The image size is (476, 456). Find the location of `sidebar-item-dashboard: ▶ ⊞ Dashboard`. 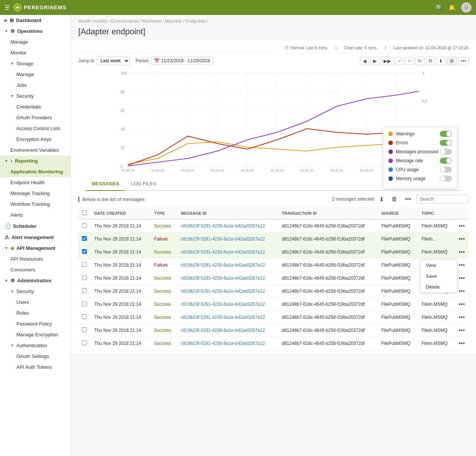

sidebar-item-dashboard: ▶ ⊞ Dashboard is located at coordinates (35, 20).